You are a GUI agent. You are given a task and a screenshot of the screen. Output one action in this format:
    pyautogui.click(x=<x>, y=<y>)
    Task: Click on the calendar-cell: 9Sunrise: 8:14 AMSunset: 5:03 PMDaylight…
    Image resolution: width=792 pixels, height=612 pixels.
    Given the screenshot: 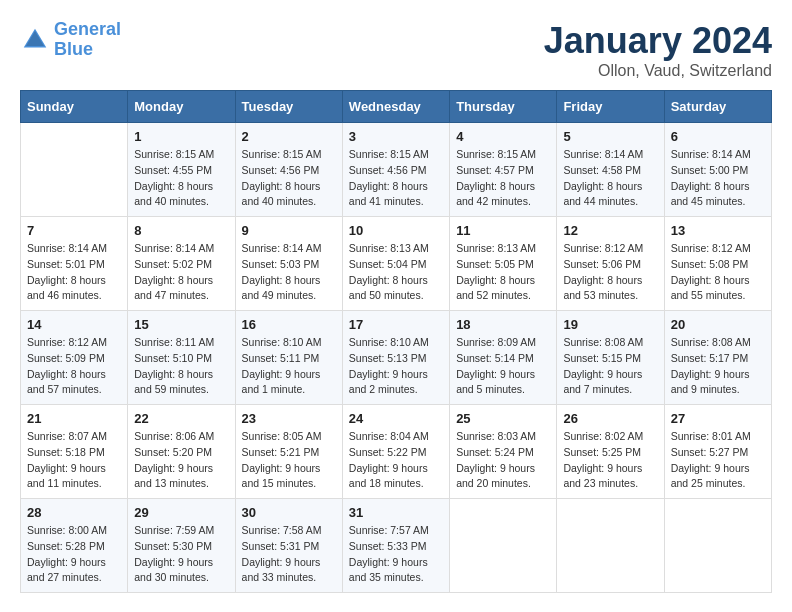 What is the action you would take?
    pyautogui.click(x=288, y=264)
    